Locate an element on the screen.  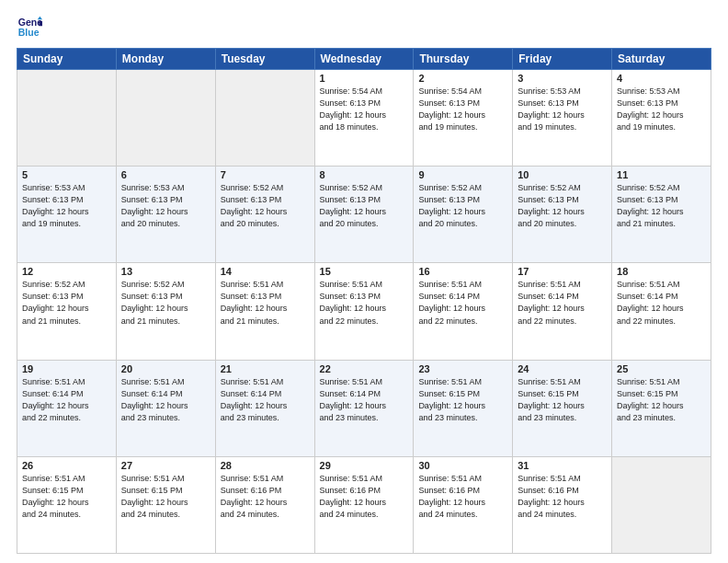
day-number: 17 is located at coordinates (563, 271).